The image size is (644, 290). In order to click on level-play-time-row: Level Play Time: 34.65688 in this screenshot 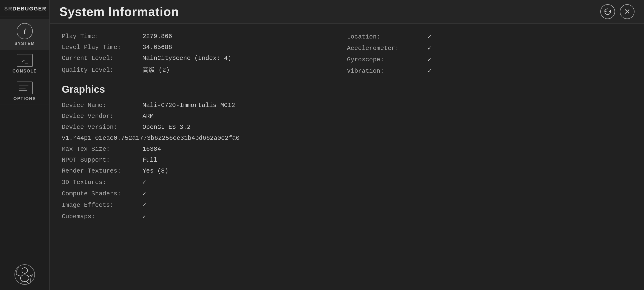, I will do `click(204, 47)`.